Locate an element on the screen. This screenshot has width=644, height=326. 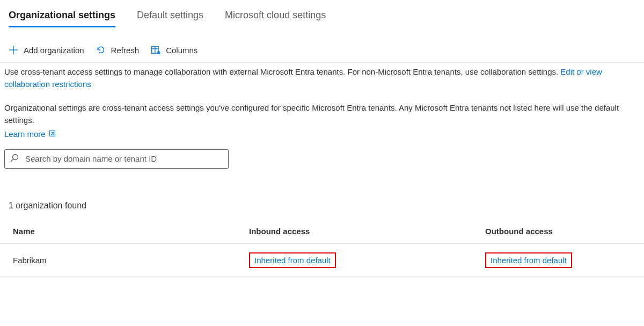
learn-more-link: Learn more is located at coordinates (30, 134).